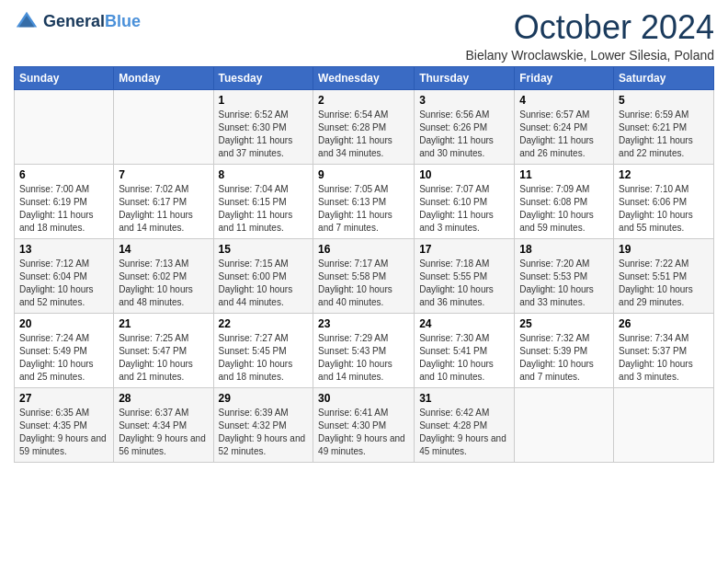 The image size is (728, 563). Describe the element at coordinates (64, 432) in the screenshot. I see `day-info: Sunrise: 6:35 AMSunset: 4:35 PMDaylight:…` at that location.